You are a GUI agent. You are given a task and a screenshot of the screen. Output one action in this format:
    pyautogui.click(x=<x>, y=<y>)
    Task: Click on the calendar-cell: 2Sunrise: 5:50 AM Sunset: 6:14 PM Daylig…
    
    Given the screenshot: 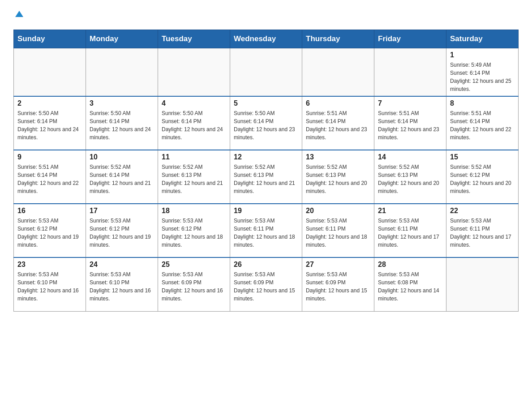 What is the action you would take?
    pyautogui.click(x=50, y=123)
    